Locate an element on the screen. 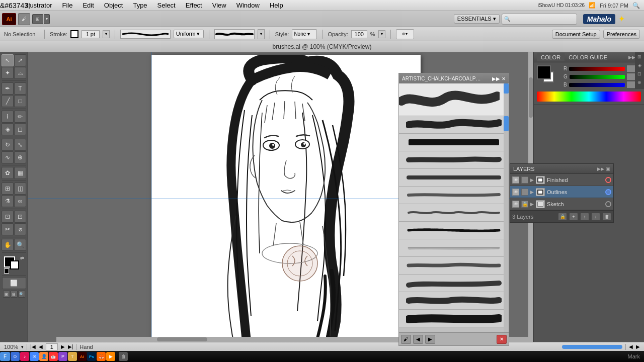  mode-btn: ⊕▾ is located at coordinates (405, 34).